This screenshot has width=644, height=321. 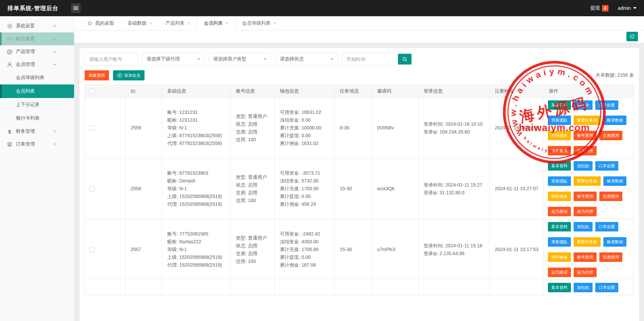 I want to click on start-date-input, so click(x=368, y=59).